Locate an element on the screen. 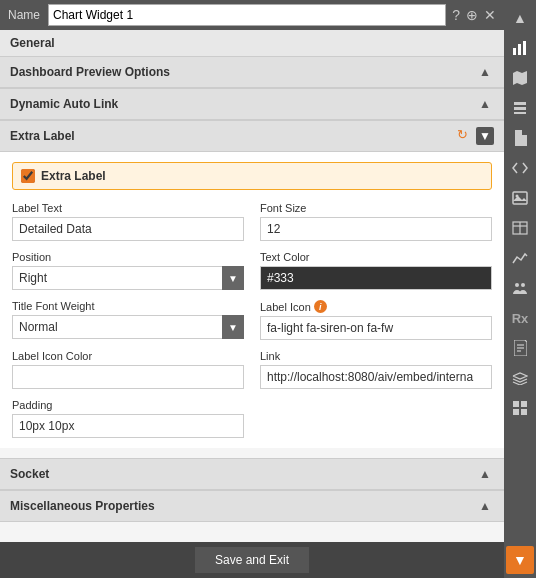 This screenshot has width=536, height=578. sidebar-bar-chart-icon is located at coordinates (520, 48).